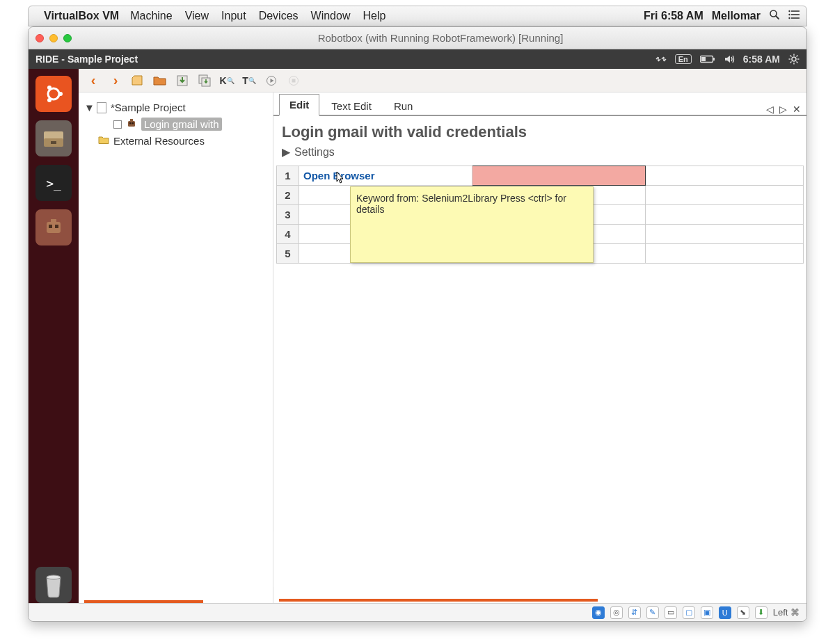 Image resolution: width=835 pixels, height=644 pixels. Describe the element at coordinates (118, 124) in the screenshot. I see `test-checkbox` at that location.